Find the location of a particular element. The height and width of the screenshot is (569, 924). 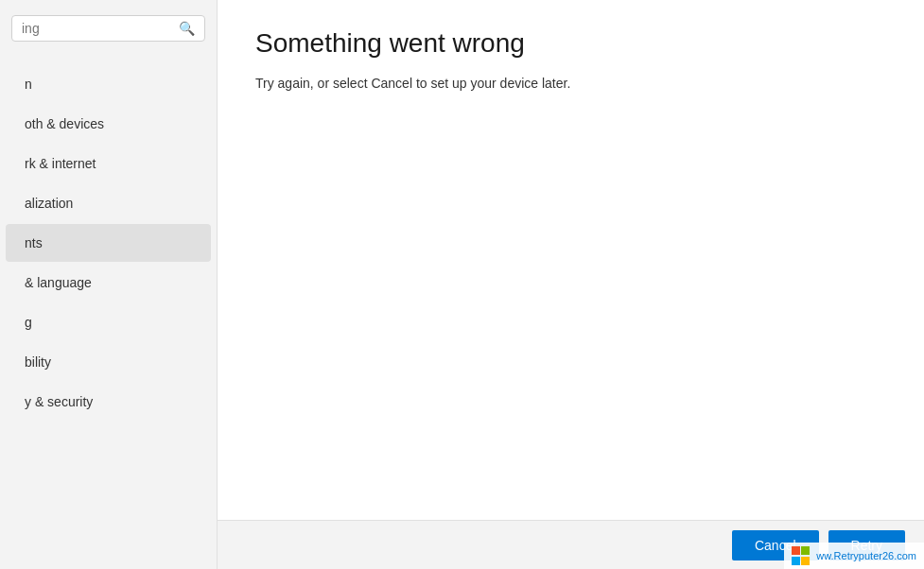

search-container: 🔍 is located at coordinates (108, 28).